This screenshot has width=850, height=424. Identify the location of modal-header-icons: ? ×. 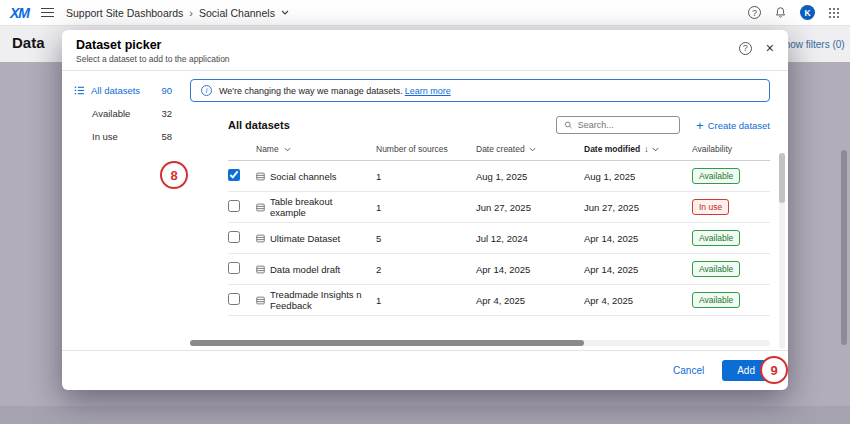
(756, 46).